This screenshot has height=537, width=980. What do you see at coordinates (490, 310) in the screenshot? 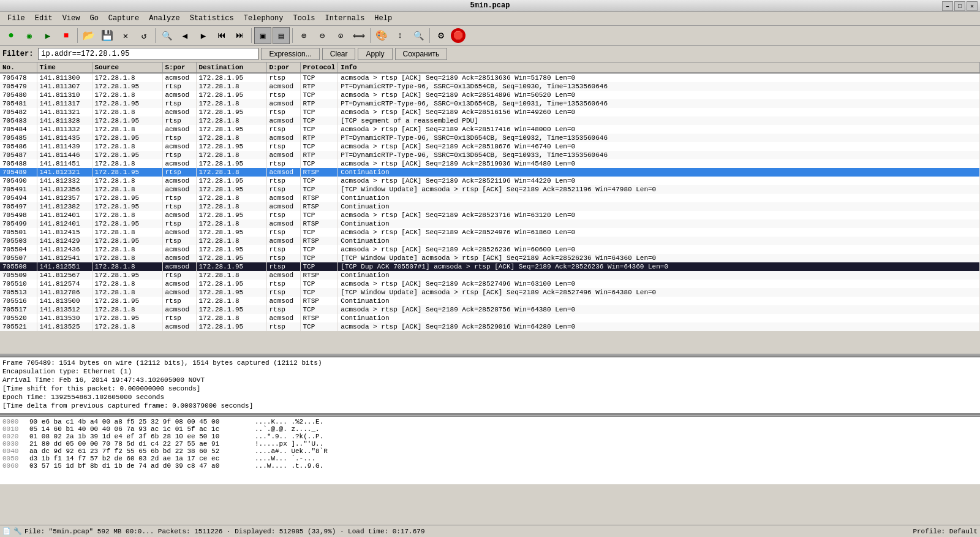
I see `table-row: 705517141.813512172.28.1.8acmsod172.28.1…` at bounding box center [490, 310].